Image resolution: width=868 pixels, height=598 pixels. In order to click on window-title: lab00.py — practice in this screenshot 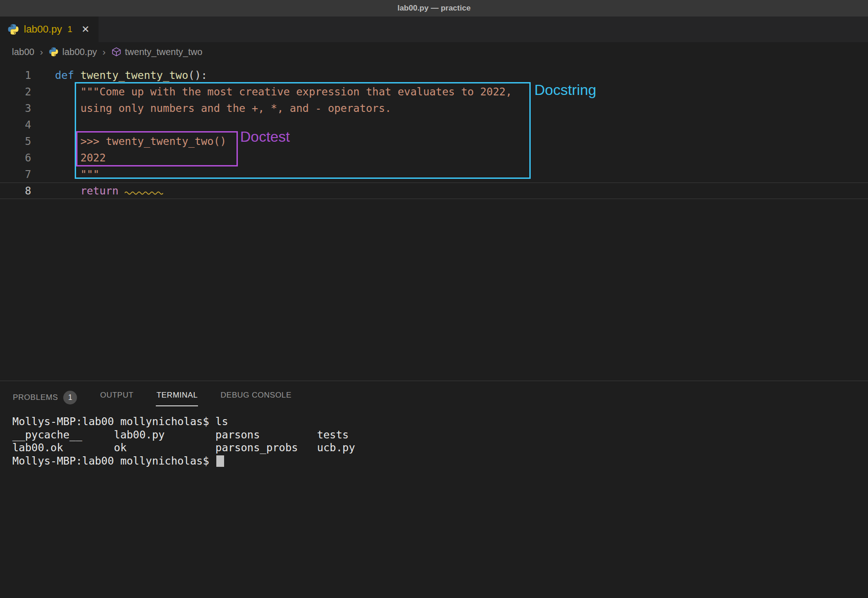, I will do `click(434, 8)`.